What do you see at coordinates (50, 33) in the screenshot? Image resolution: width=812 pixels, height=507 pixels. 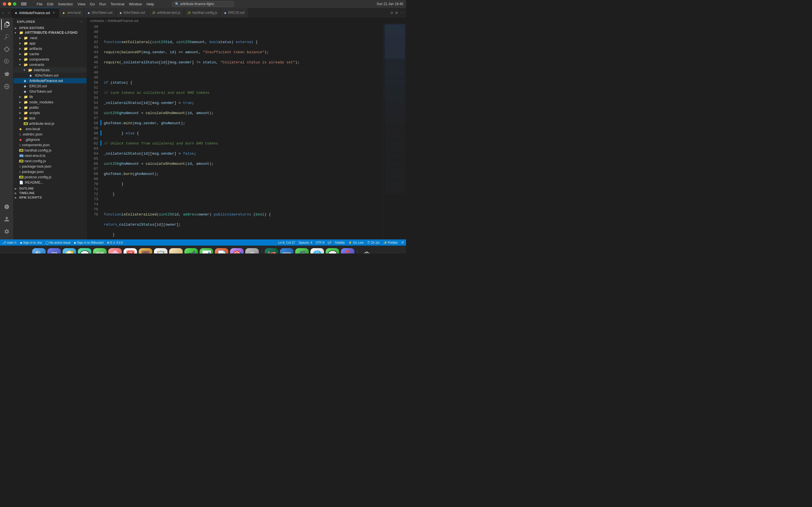 I see `root-folder: ▾ 📁 ARTTRIBUTE-FINANCE-LFGHO` at bounding box center [50, 33].